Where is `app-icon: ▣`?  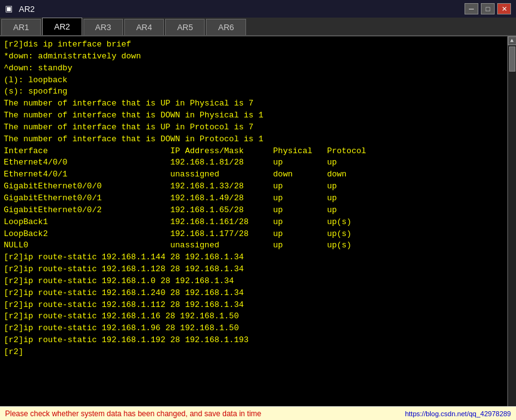 app-icon: ▣ is located at coordinates (10, 9).